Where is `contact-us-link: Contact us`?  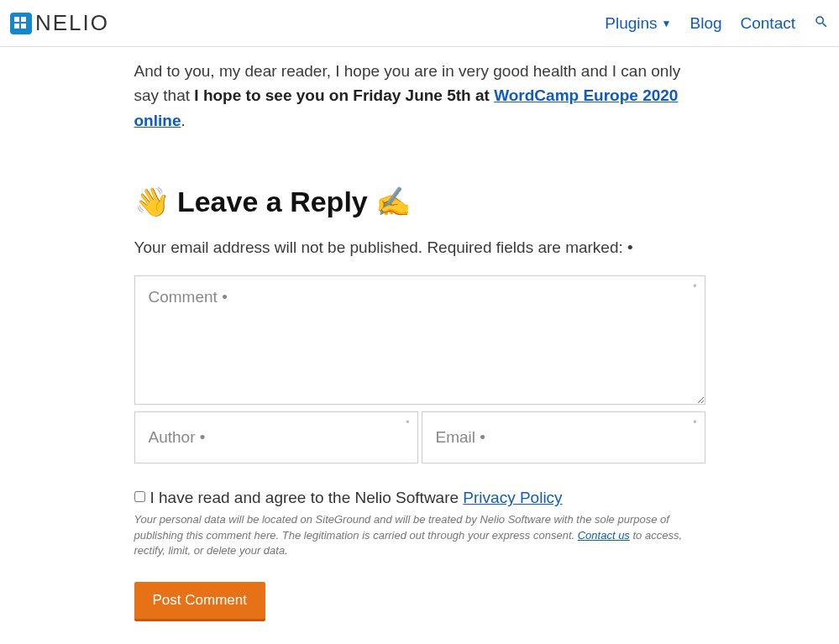 contact-us-link: Contact us is located at coordinates (604, 536).